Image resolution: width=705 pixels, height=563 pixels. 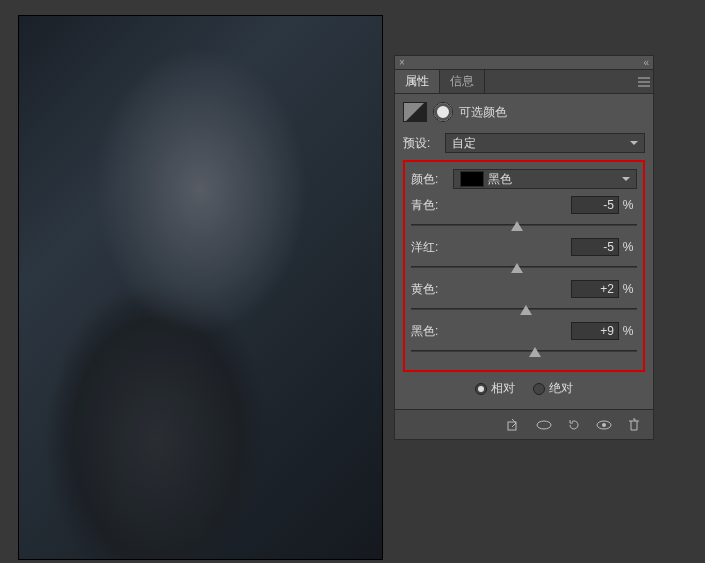 What do you see at coordinates (491, 248) in the screenshot?
I see `magenta-label: 洋红:` at bounding box center [491, 248].